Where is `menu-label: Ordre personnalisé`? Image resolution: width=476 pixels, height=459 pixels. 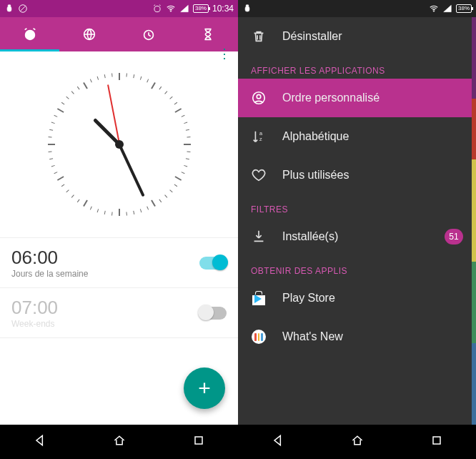
menu-label: Ordre personnalisé is located at coordinates (331, 98).